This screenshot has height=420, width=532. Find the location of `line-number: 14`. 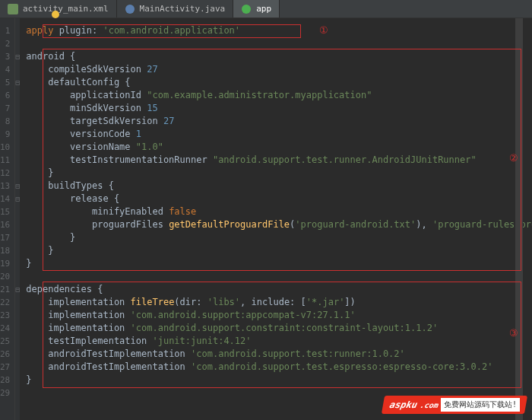

line-number: 14 is located at coordinates (5, 199).